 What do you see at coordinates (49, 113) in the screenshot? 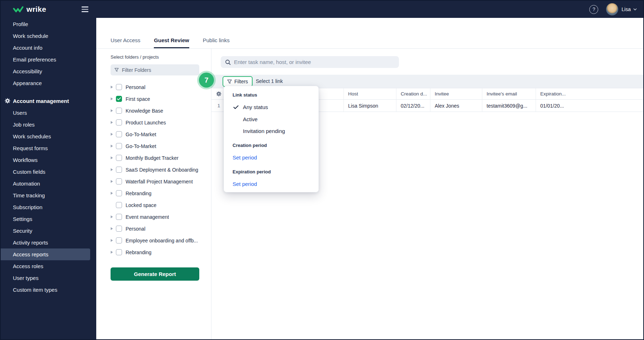
I see `sidebar-item-users: Users` at bounding box center [49, 113].